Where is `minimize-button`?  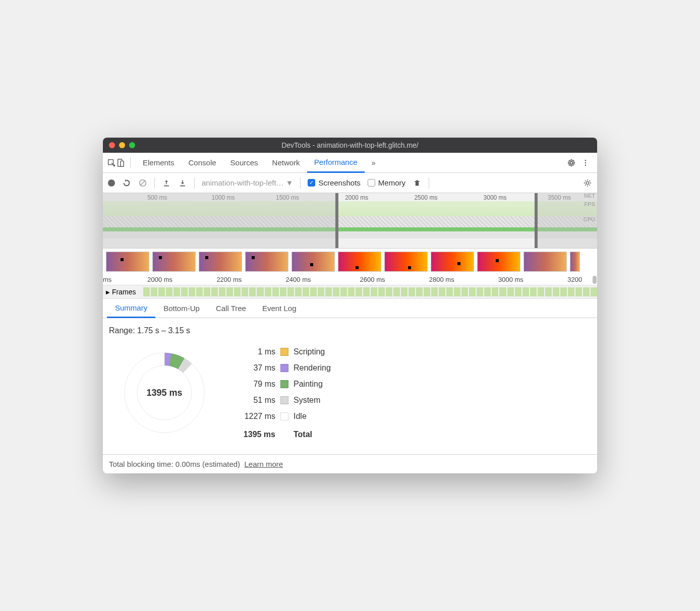 minimize-button is located at coordinates (122, 145).